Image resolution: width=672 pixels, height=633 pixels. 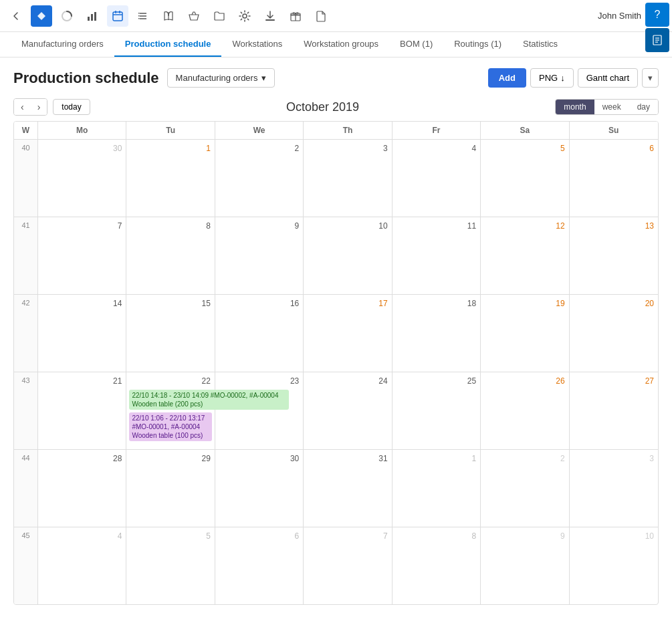 What do you see at coordinates (26, 333) in the screenshot?
I see `week-num-42: 42` at bounding box center [26, 333].